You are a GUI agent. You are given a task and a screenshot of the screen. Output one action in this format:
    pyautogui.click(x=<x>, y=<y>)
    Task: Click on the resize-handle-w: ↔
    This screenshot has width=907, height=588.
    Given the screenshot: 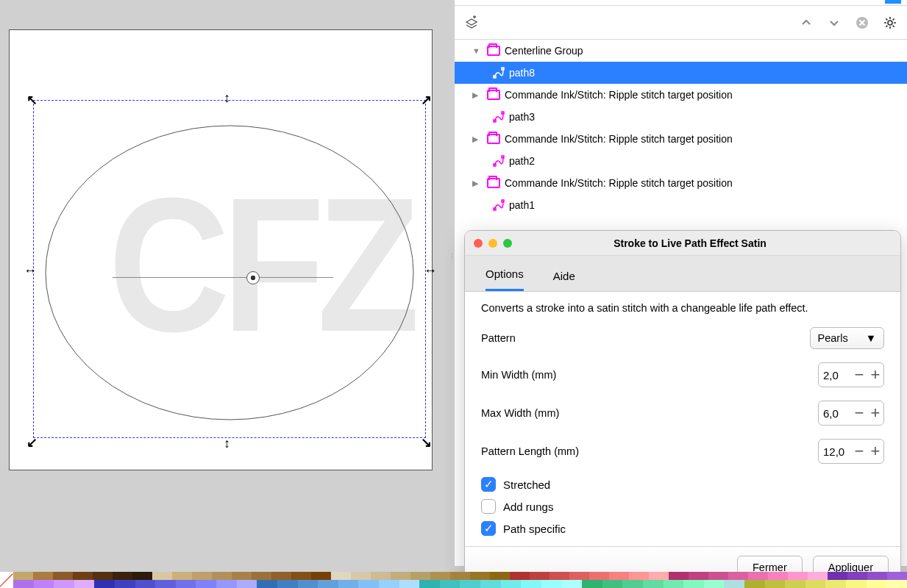 What is the action you would take?
    pyautogui.click(x=29, y=269)
    